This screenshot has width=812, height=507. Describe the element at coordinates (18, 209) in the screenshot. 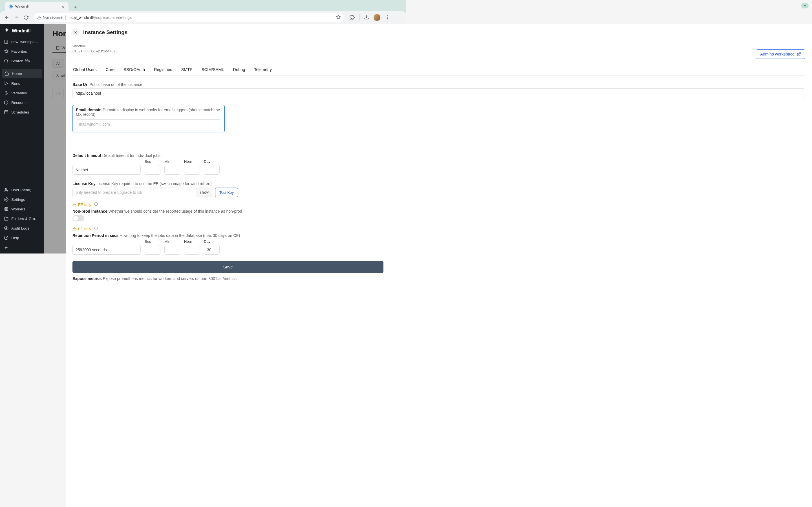

I see `sidebar-item-label: Workers` at that location.